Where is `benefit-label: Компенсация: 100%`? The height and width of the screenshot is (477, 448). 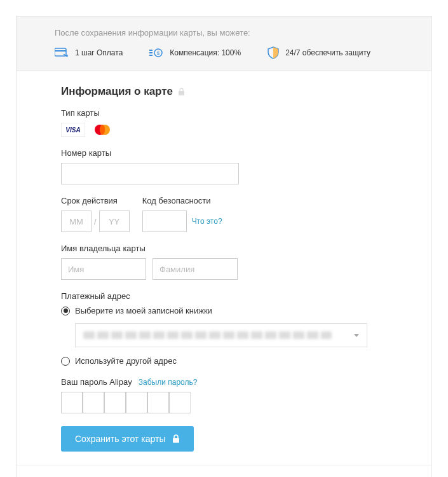
benefit-label: Компенсация: 100% is located at coordinates (205, 53).